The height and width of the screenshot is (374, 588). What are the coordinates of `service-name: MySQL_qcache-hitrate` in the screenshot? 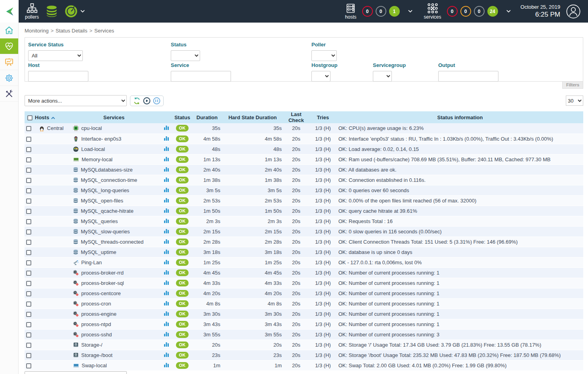 It's located at (107, 211).